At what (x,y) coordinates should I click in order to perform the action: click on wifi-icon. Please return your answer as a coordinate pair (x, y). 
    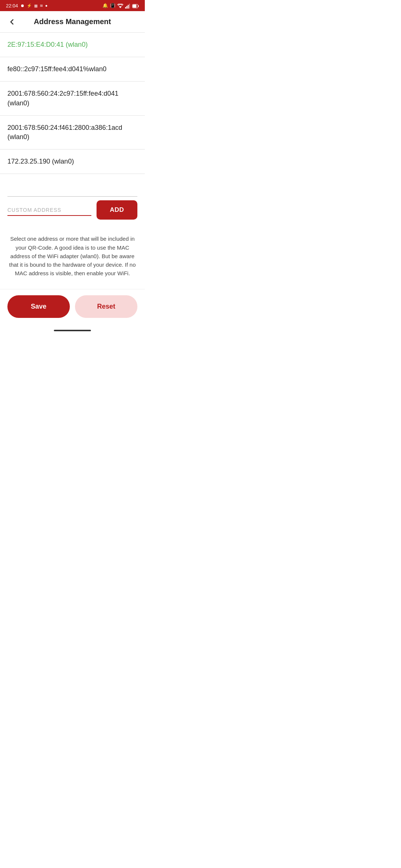
    Looking at the image, I should click on (120, 5).